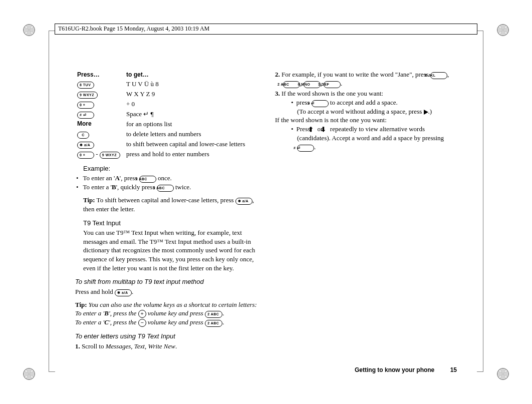 The width and height of the screenshot is (532, 404). Describe the element at coordinates (190, 154) in the screenshot. I see `cell-value: press and hold to enter numbers` at that location.